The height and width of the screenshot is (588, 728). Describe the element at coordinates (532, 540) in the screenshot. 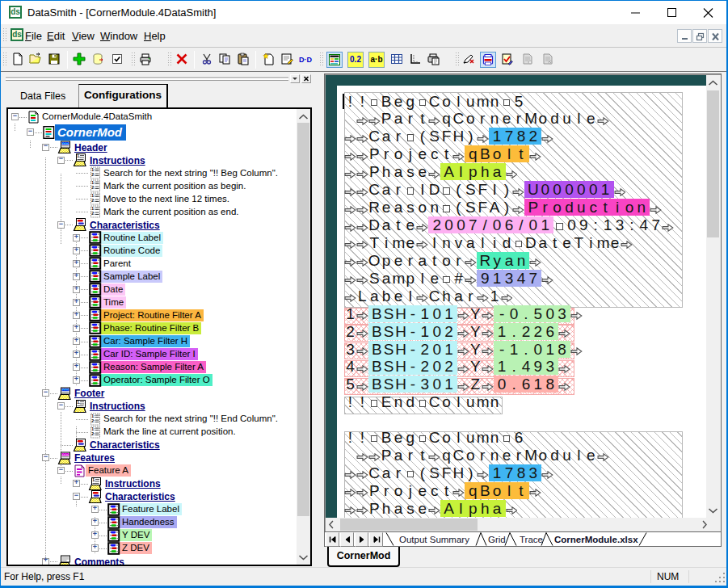

I see `svg-text: Trace` at that location.